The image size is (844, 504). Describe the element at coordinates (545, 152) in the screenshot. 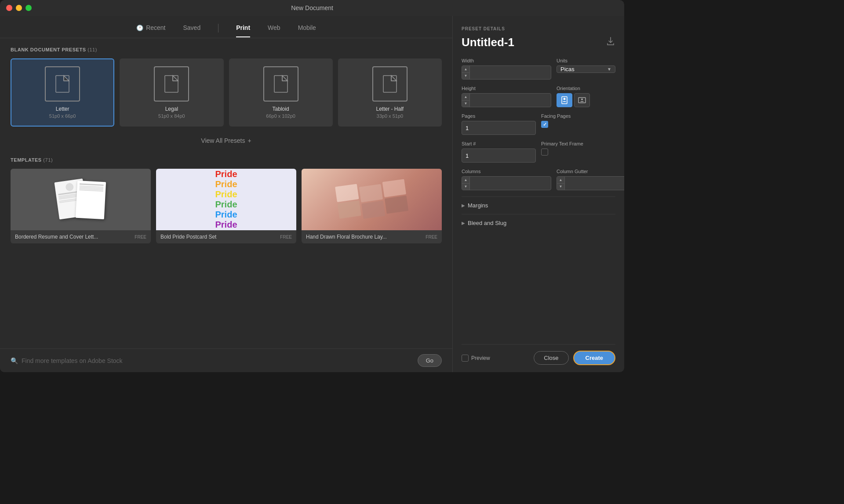

I see `primary-text-checkbox` at that location.